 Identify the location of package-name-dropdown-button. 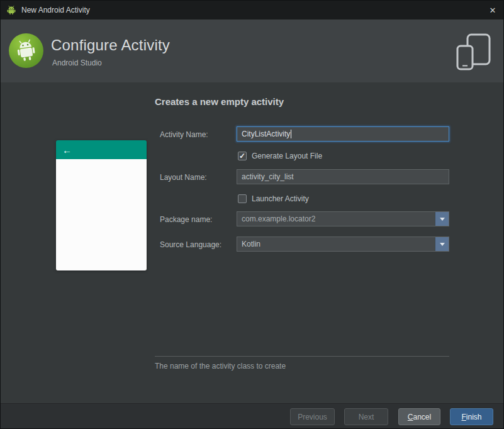
(442, 219).